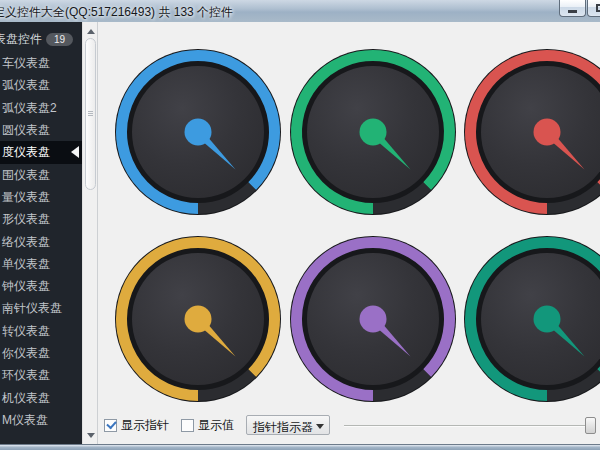  Describe the element at coordinates (41, 375) in the screenshot. I see `sidebar-item: 环仪表盘` at that location.